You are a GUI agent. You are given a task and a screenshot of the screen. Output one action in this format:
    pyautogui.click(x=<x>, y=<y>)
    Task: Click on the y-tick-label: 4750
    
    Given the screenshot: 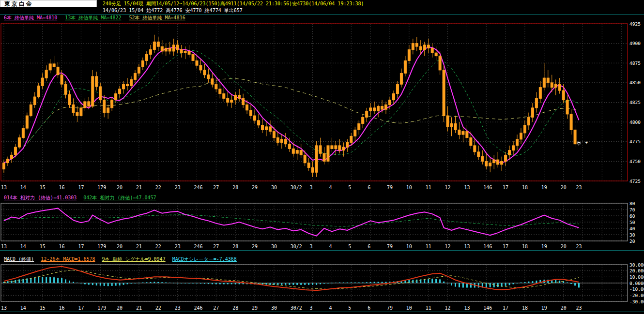 What is the action you would take?
    pyautogui.click(x=635, y=162)
    